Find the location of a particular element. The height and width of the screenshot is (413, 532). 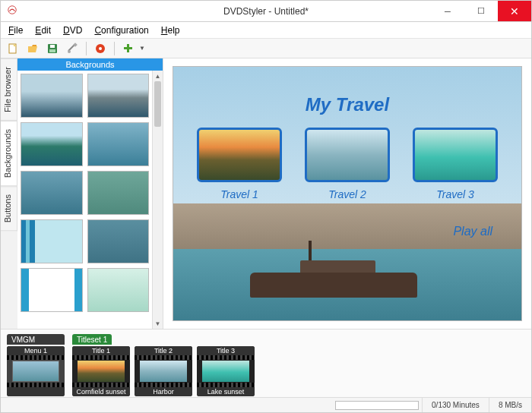

menu-dvd: DVD is located at coordinates (73, 30).